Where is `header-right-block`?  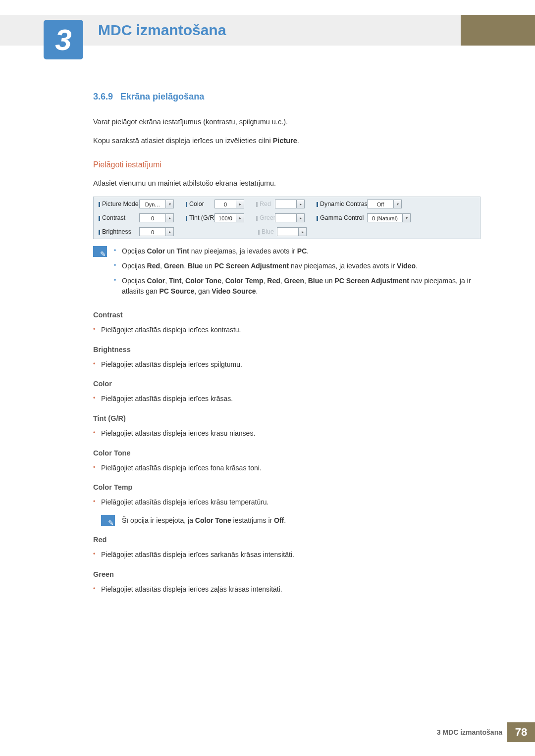
header-right-block is located at coordinates (498, 30).